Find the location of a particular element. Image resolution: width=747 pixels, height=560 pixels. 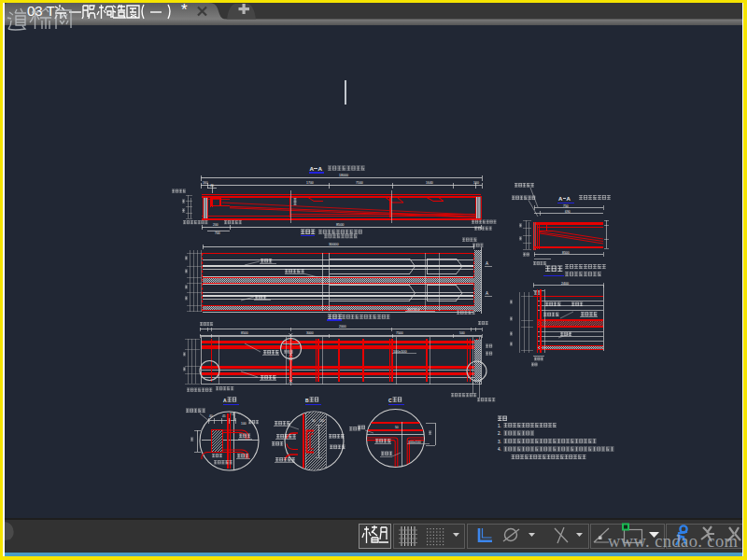

svg-text: 1. is located at coordinates (500, 426).